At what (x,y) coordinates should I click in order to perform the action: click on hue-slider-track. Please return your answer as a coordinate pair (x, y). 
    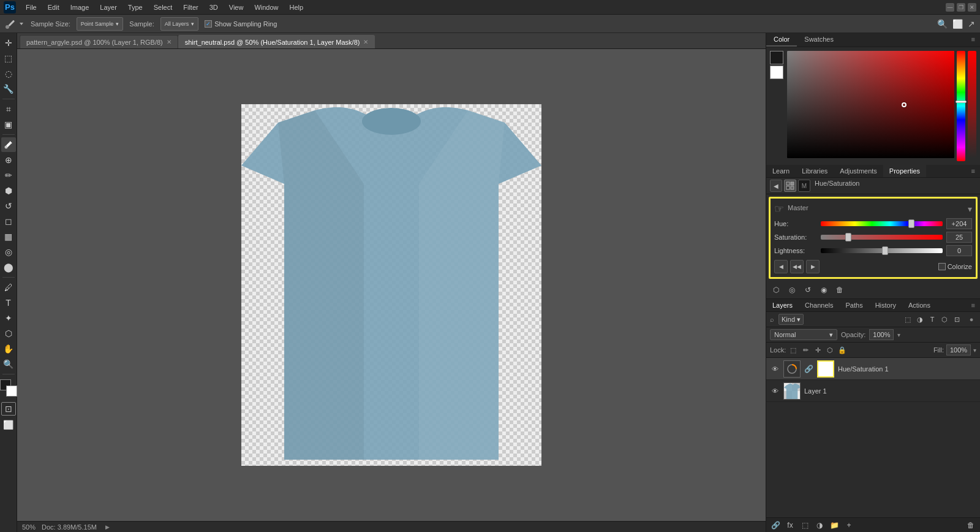
    Looking at the image, I should click on (882, 224).